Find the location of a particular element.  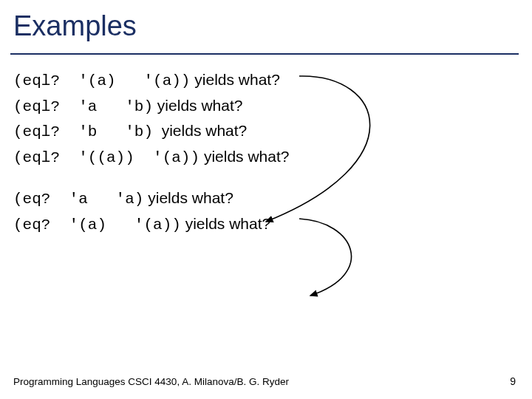

page-number: 9 is located at coordinates (513, 381).